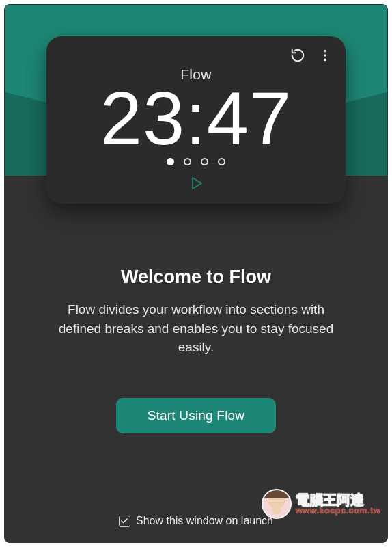  What do you see at coordinates (298, 55) in the screenshot?
I see `reset-icon` at bounding box center [298, 55].